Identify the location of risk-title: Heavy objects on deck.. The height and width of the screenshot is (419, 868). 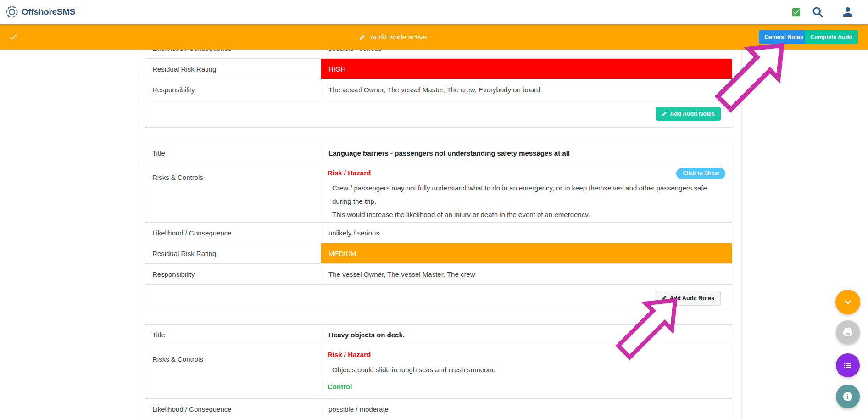
(527, 335).